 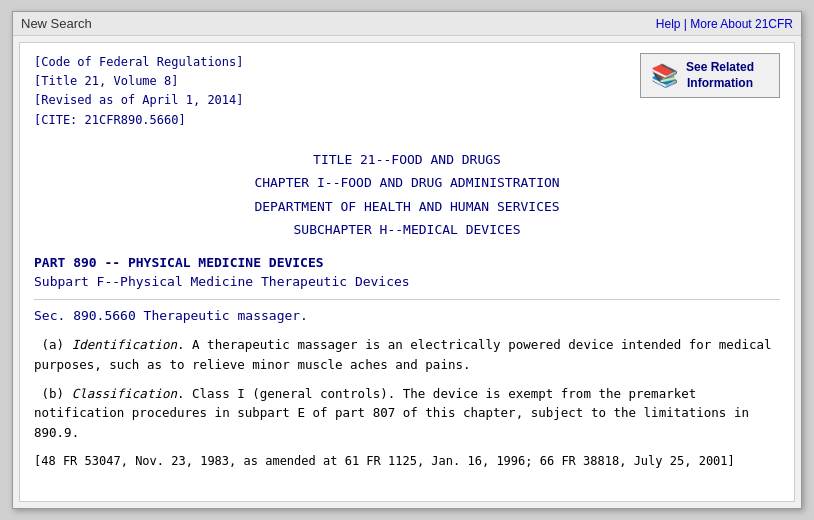 What do you see at coordinates (139, 92) in the screenshot?
I see `metadata-block: [Code of Federal Regulations] [Title 21,…` at bounding box center [139, 92].